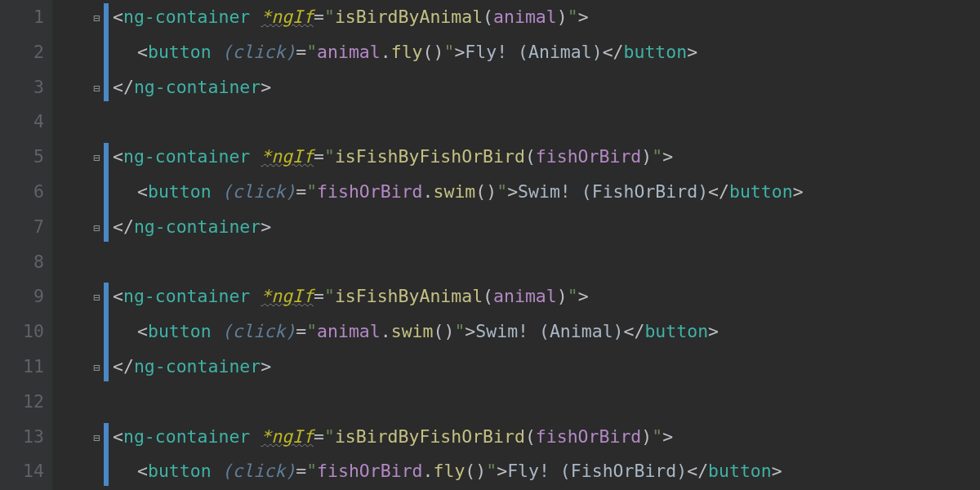 The image size is (980, 490). What do you see at coordinates (22, 368) in the screenshot?
I see `line-number: 11` at bounding box center [22, 368].